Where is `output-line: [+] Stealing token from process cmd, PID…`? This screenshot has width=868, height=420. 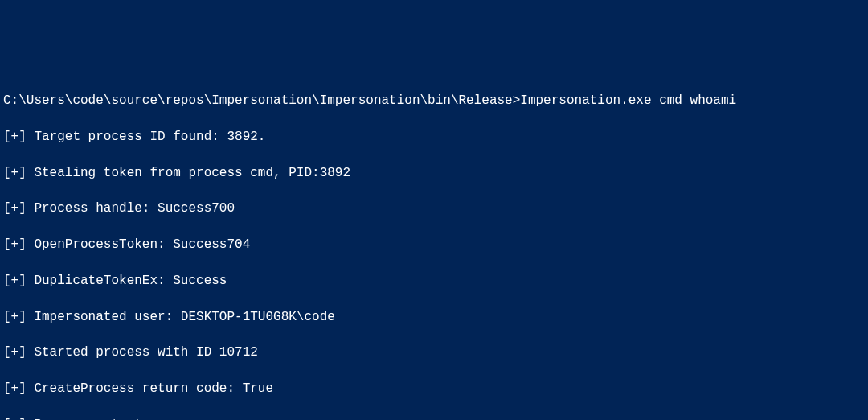 output-line: [+] Stealing token from process cmd, PID… is located at coordinates (434, 173).